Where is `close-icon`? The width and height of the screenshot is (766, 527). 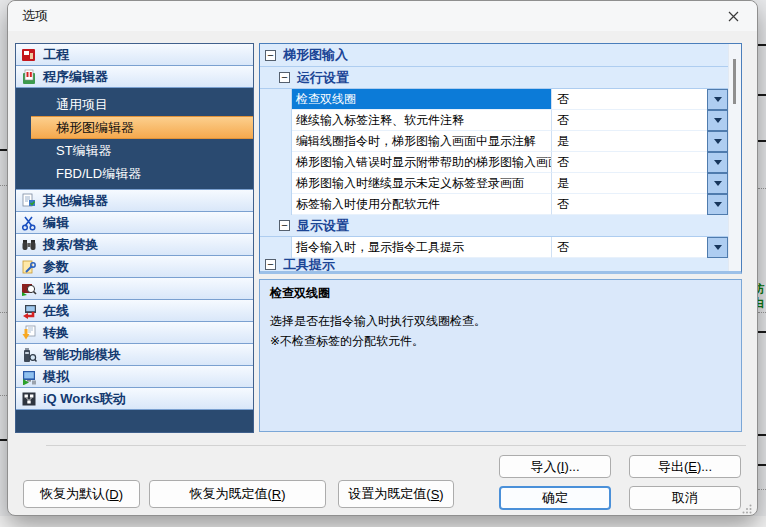 close-icon is located at coordinates (734, 16).